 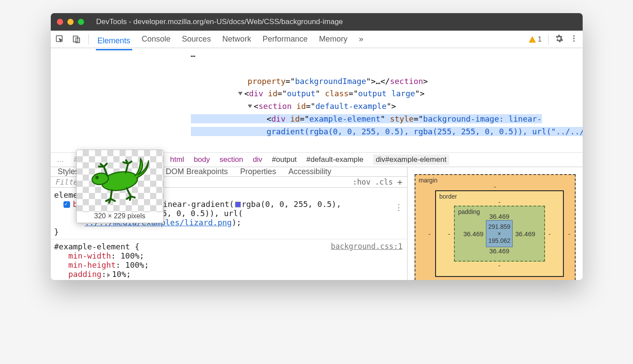 I want to click on box-model-panel: margin - - border - - padding 36.469, so click(x=495, y=224).